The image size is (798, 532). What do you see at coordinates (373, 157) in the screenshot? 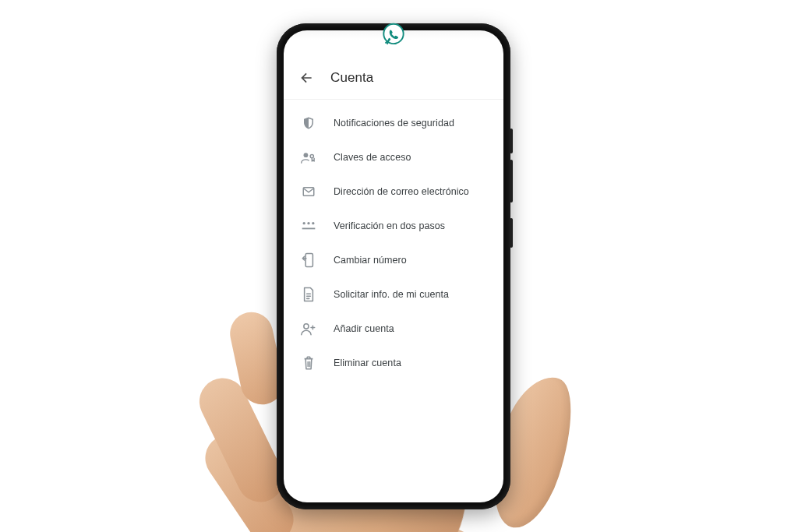
I see `menu-item-label: Claves de acceso` at bounding box center [373, 157].